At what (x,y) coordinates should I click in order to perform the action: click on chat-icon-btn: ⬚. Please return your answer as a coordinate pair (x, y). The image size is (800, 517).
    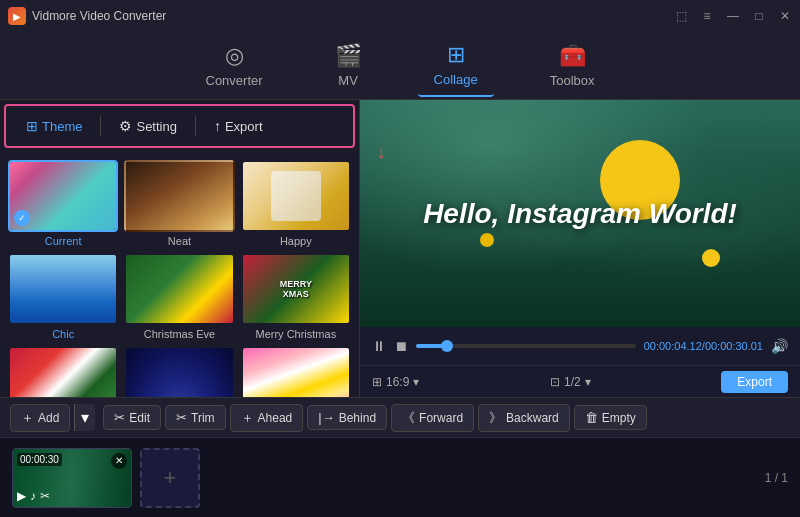
    Looking at the image, I should click on (681, 16).